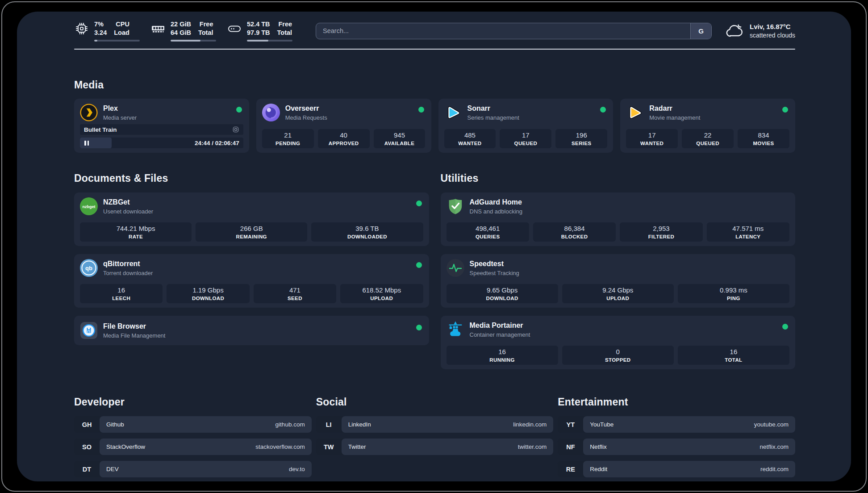  Describe the element at coordinates (259, 33) in the screenshot. I see `disk-total-value: 97.9 TB` at that location.